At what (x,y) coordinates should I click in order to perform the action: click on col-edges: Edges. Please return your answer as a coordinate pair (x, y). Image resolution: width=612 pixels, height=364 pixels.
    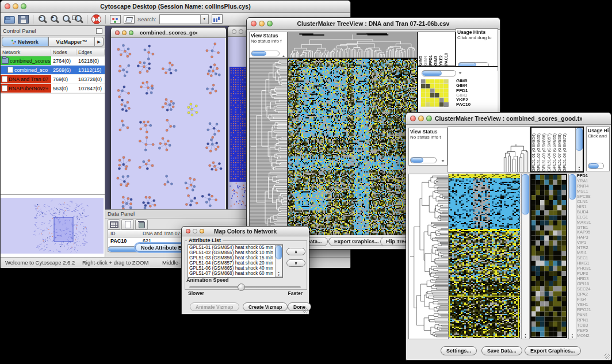
    Looking at the image, I should click on (91, 52).